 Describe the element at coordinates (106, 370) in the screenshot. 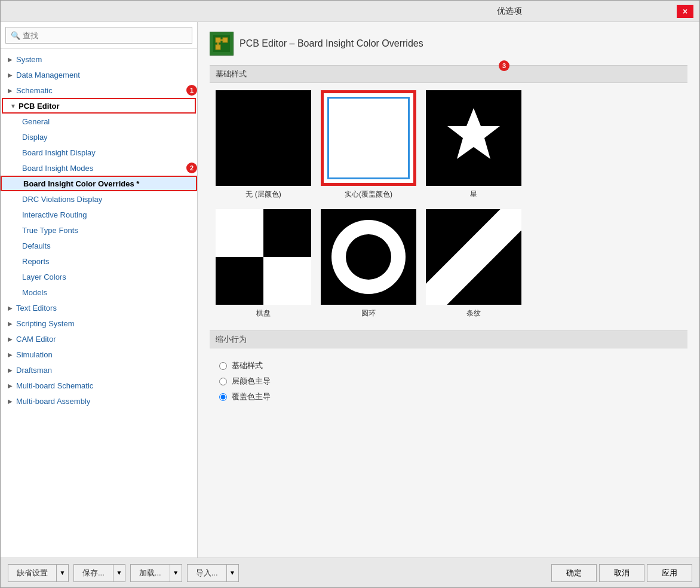

I see `sidebar-item-label: Draftsman` at that location.